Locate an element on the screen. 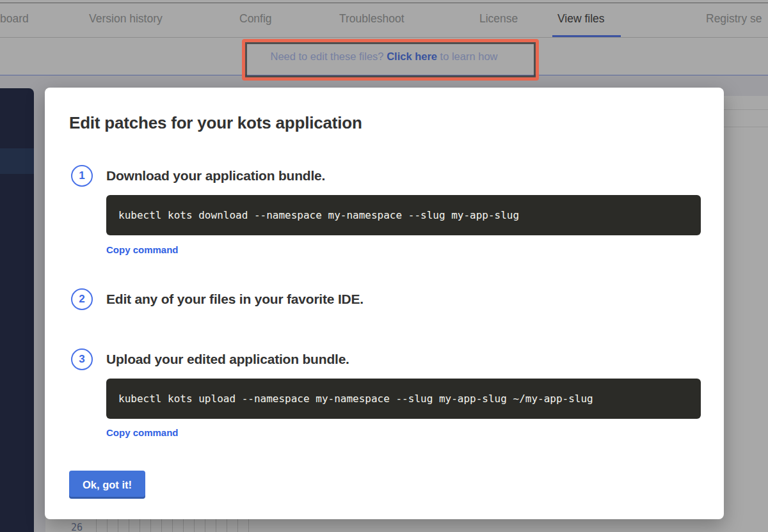 Image resolution: width=768 pixels, height=532 pixels. upload-command-text: kubectl kots upload --namespace my-names… is located at coordinates (356, 399).